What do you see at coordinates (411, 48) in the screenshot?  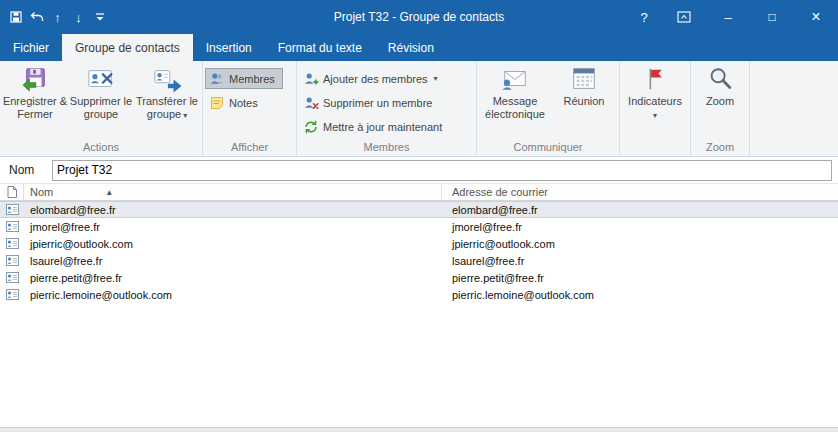 I see `tab-revision: Révision` at bounding box center [411, 48].